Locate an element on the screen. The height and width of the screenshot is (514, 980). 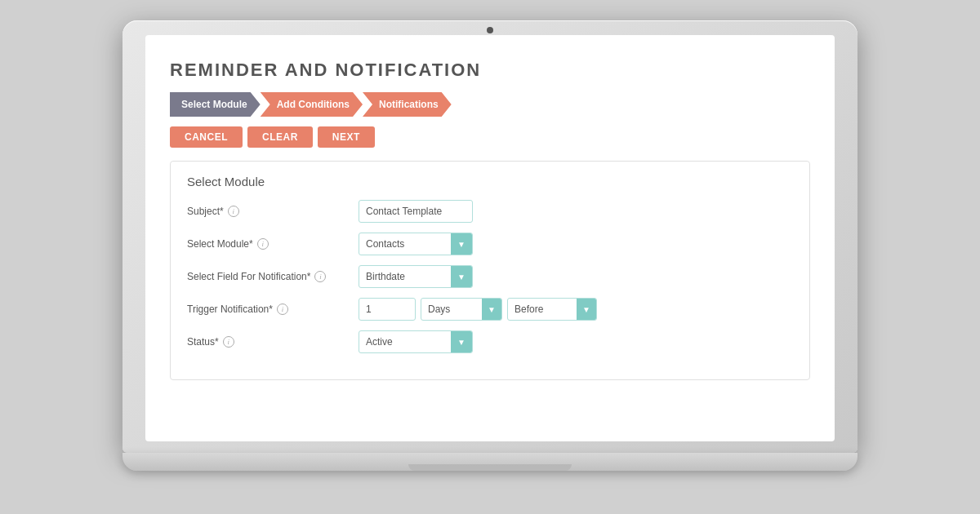
step-notifications: Notifications is located at coordinates (407, 104).